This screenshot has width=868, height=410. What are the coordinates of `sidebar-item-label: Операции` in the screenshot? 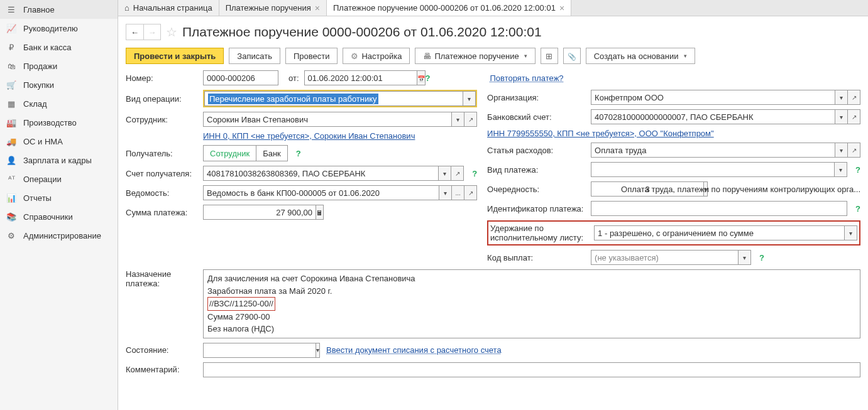 It's located at (43, 180).